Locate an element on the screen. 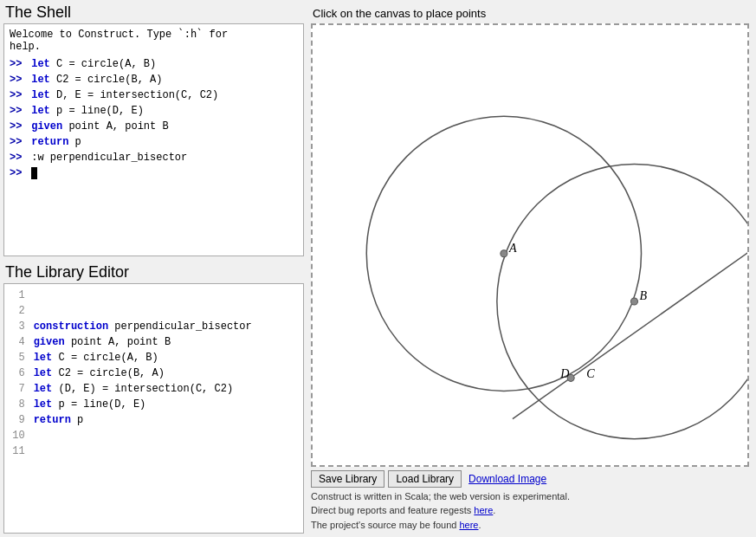 The height and width of the screenshot is (537, 756). shell-code: given point A, point B is located at coordinates (97, 126).